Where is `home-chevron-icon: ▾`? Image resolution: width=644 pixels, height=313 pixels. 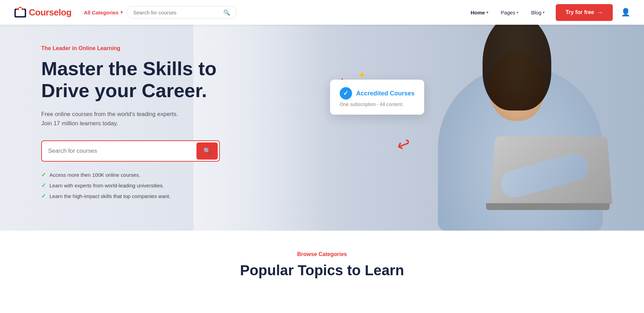 home-chevron-icon: ▾ is located at coordinates (487, 12).